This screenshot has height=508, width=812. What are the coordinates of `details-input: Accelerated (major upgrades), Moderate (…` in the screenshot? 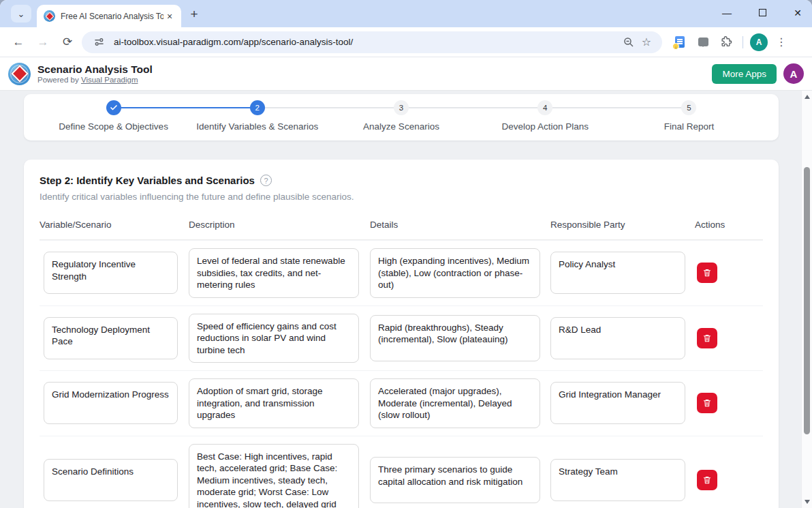 It's located at (455, 404).